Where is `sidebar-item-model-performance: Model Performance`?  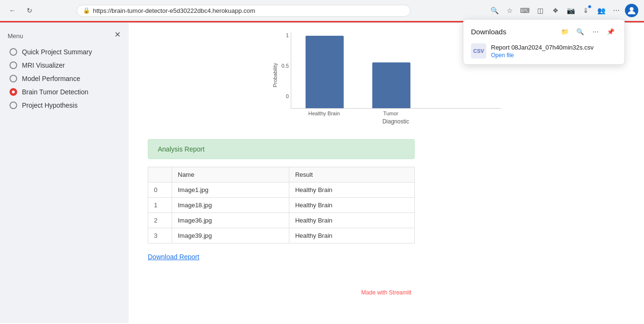
sidebar-item-model-performance: Model Performance is located at coordinates (64, 79).